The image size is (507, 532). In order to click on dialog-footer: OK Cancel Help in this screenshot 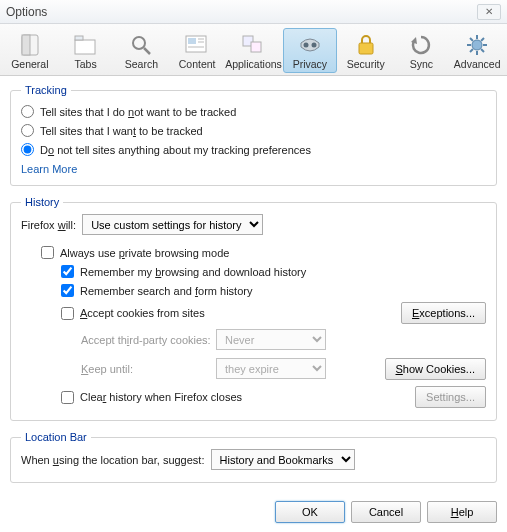, I will do `click(254, 512)`.